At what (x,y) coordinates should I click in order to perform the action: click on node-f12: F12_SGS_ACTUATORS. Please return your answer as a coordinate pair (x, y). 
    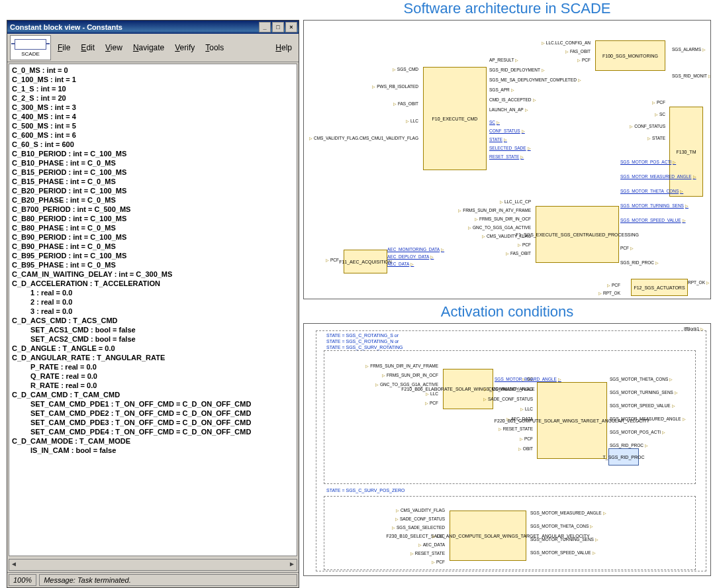
    Looking at the image, I should click on (659, 287).